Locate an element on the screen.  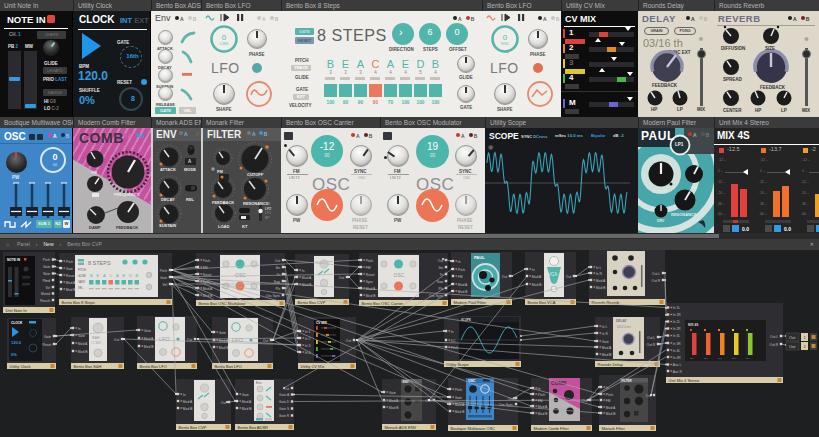
svg-text: Rounds Delay is located at coordinates (610, 364).